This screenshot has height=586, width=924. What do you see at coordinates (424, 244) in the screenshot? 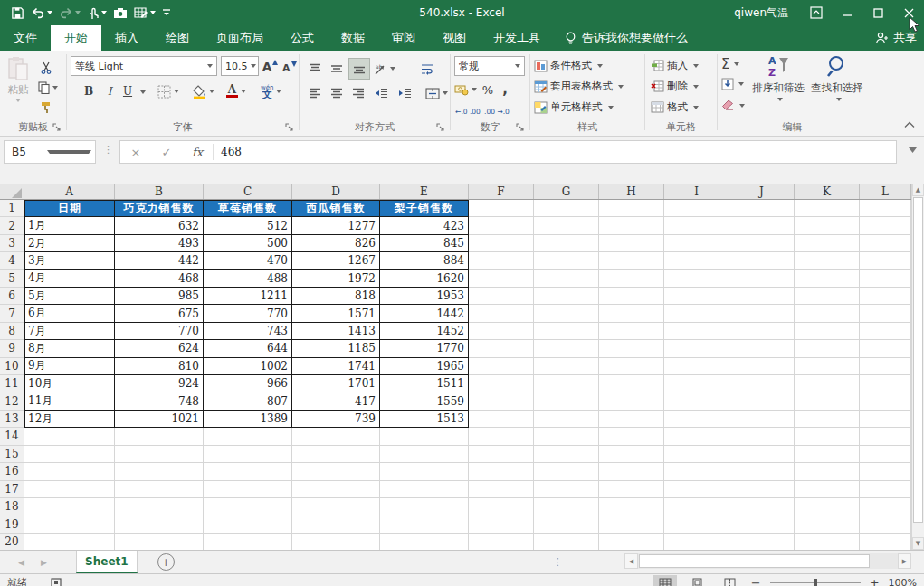
I see `cell-E3: 845` at bounding box center [424, 244].